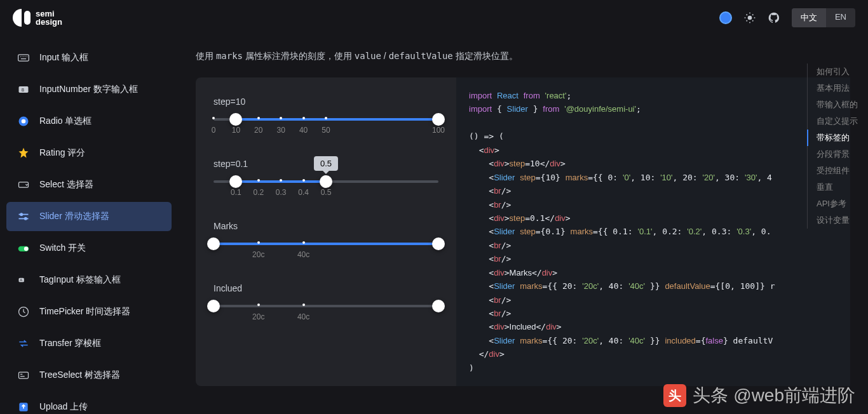 The height and width of the screenshot is (414, 868). Describe the element at coordinates (837, 88) in the screenshot. I see `toc-item: 基本用法` at that location.